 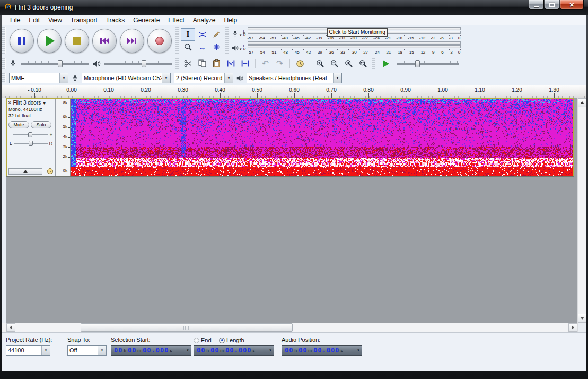 What do you see at coordinates (354, 48) in the screenshot?
I see `playback-meter-body: -57-54-51-48-45-42-39-36-33-30-27-24-21-…` at bounding box center [354, 48].